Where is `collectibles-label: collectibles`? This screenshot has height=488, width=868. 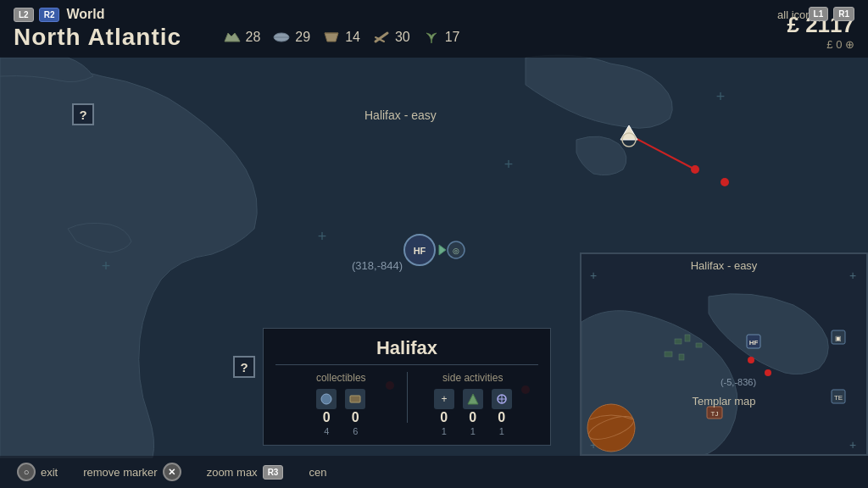 collectibles-label: collectibles is located at coordinates (341, 378).